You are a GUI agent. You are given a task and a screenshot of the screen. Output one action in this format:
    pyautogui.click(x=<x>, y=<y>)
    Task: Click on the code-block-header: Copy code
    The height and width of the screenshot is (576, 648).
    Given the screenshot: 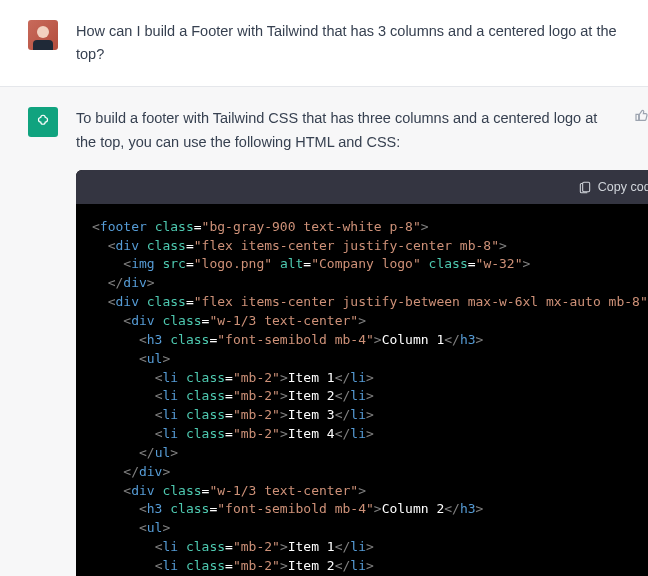 What is the action you would take?
    pyautogui.click(x=362, y=187)
    